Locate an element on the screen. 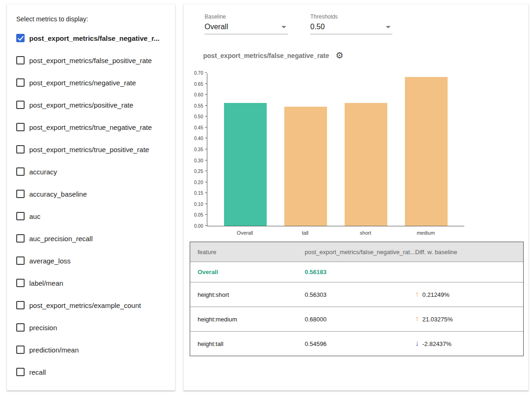 This screenshot has width=532, height=397. baseline-select-value: Overall is located at coordinates (216, 27).